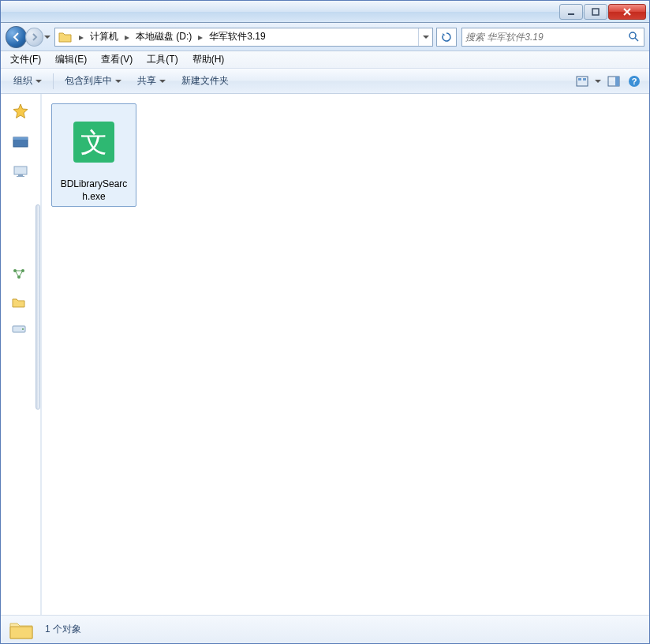 Image resolution: width=650 pixels, height=644 pixels. Describe the element at coordinates (94, 191) in the screenshot. I see `file-name-label: BDLibrarySearch.exe` at that location.